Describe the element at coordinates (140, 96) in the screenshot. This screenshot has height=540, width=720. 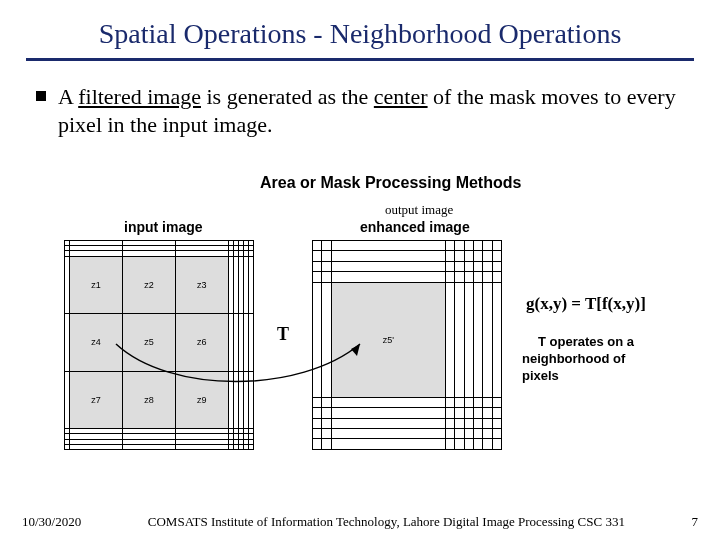
I see `bullet-u1: filtered image` at that location.